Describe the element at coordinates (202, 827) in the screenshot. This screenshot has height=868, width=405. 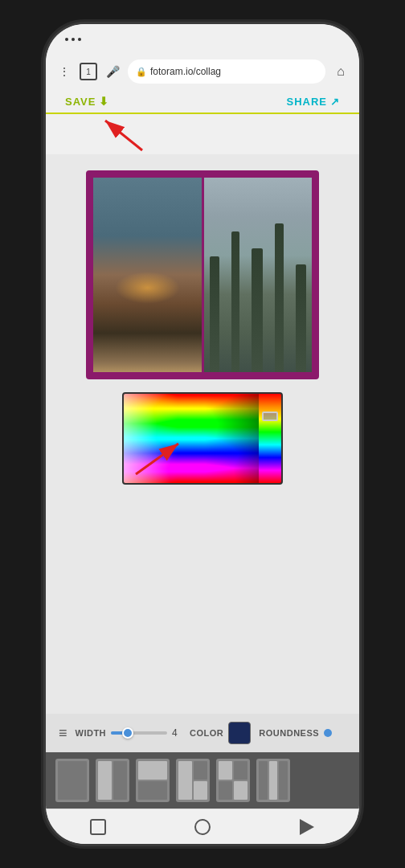
I see `circle-nav-button` at that location.